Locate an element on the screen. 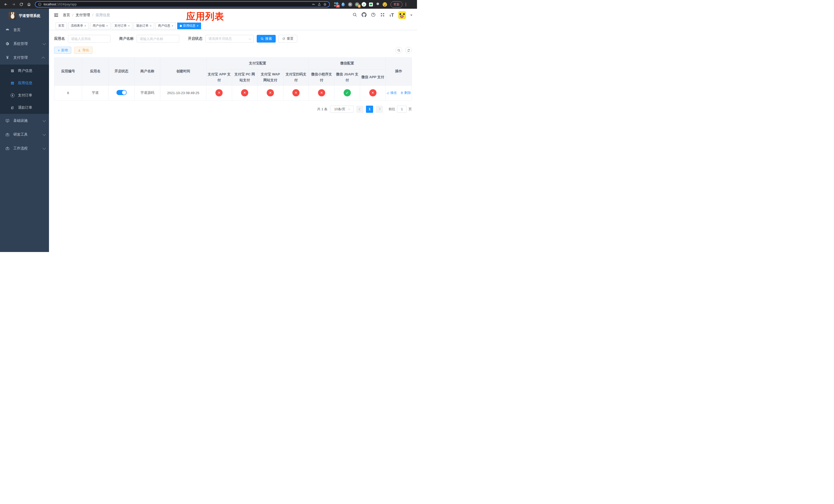 The image size is (834, 504). sidebar-item-infra: 基础设施 is located at coordinates (24, 121).